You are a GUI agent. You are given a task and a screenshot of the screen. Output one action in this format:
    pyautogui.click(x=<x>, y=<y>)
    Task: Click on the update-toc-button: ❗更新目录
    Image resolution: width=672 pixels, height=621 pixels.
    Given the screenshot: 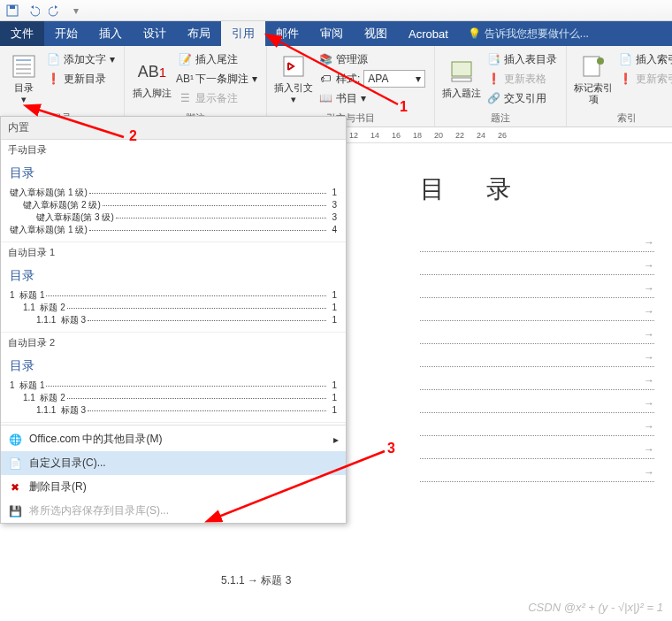 What is the action you would take?
    pyautogui.click(x=80, y=79)
    